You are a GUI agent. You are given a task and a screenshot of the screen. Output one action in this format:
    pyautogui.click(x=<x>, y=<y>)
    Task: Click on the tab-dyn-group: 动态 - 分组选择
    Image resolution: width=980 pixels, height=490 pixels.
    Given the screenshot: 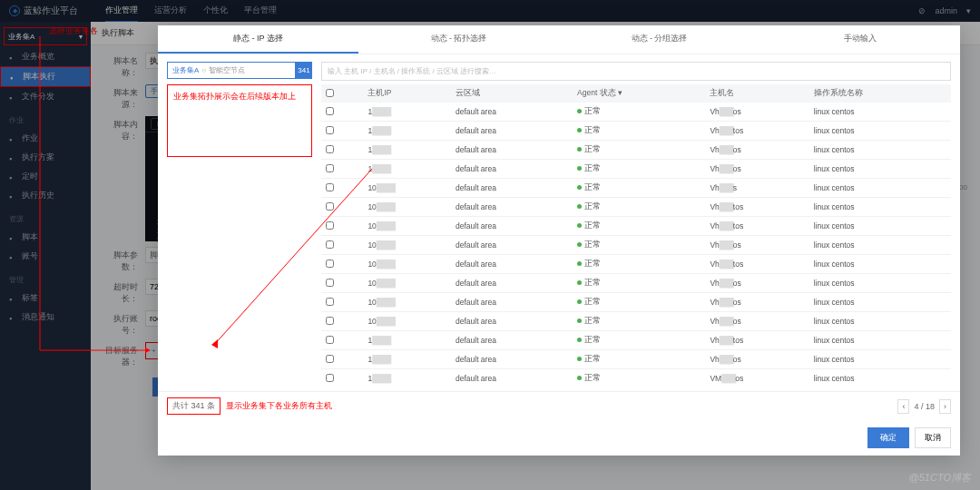 What is the action you would take?
    pyautogui.click(x=659, y=40)
    